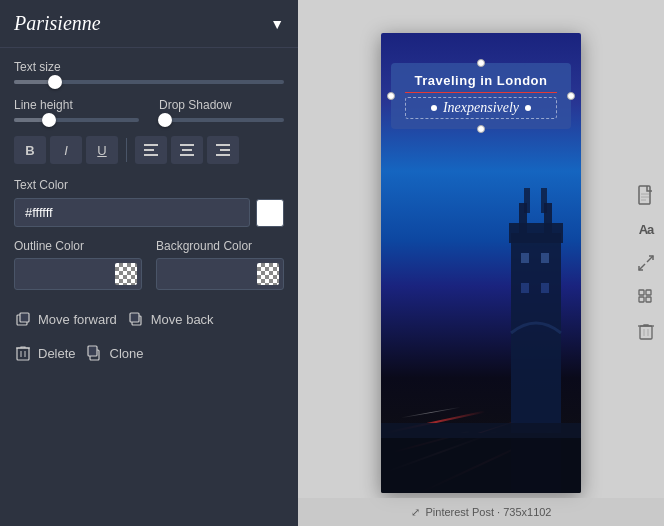  Describe the element at coordinates (76, 105) in the screenshot. I see `line-height-label: Line height` at that location.